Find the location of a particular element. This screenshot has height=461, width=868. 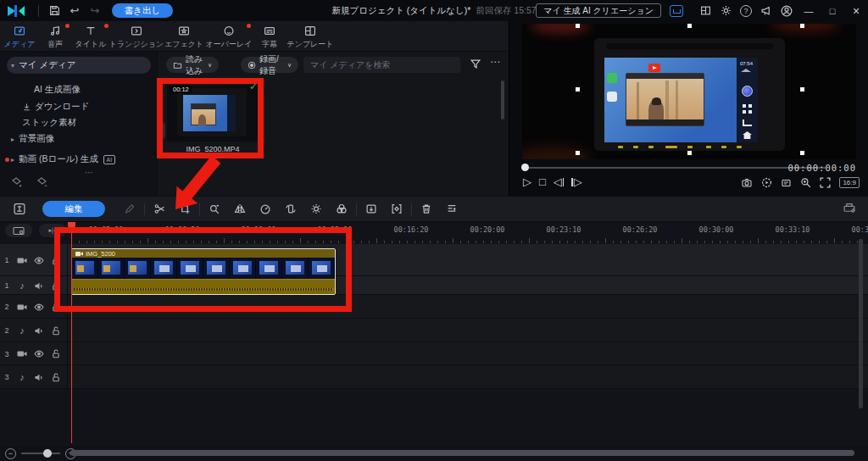

timeline-vscrollbar is located at coordinates (861, 324).